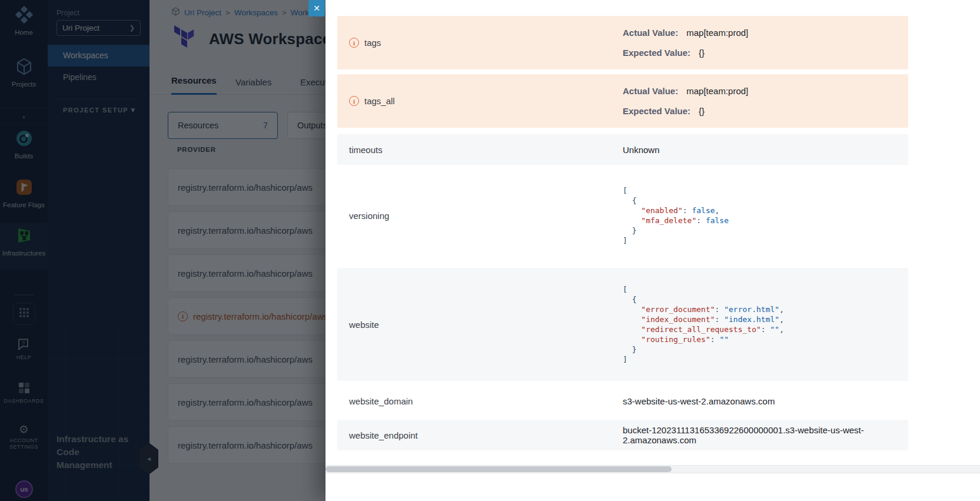 This screenshot has width=980, height=501. Describe the element at coordinates (653, 469) in the screenshot. I see `horizontal-scrollbar` at that location.